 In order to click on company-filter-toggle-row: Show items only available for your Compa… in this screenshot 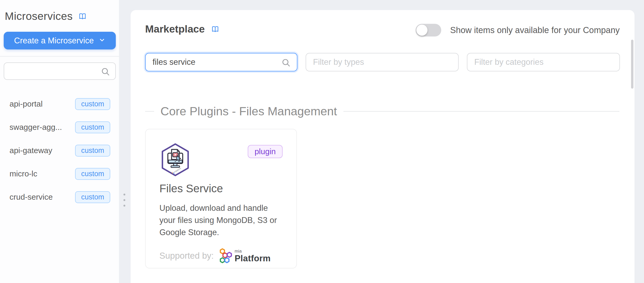, I will do `click(518, 30)`.